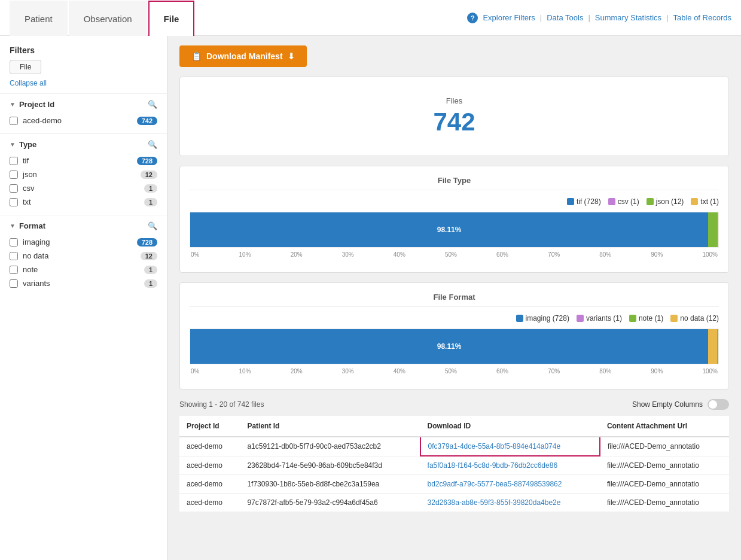 This screenshot has width=741, height=560. Describe the element at coordinates (84, 53) in the screenshot. I see `sidebar-title: Filters` at that location.